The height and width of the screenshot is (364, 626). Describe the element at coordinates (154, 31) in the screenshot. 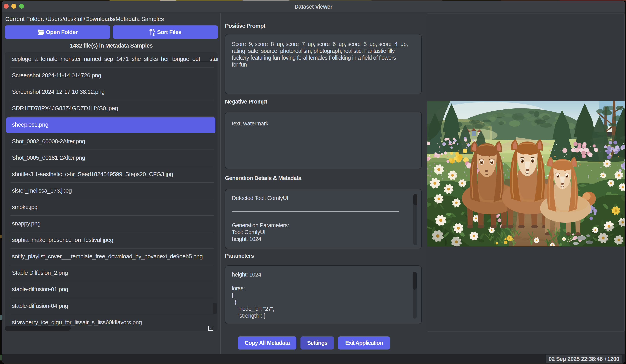

I see `svg-text: A` at that location.